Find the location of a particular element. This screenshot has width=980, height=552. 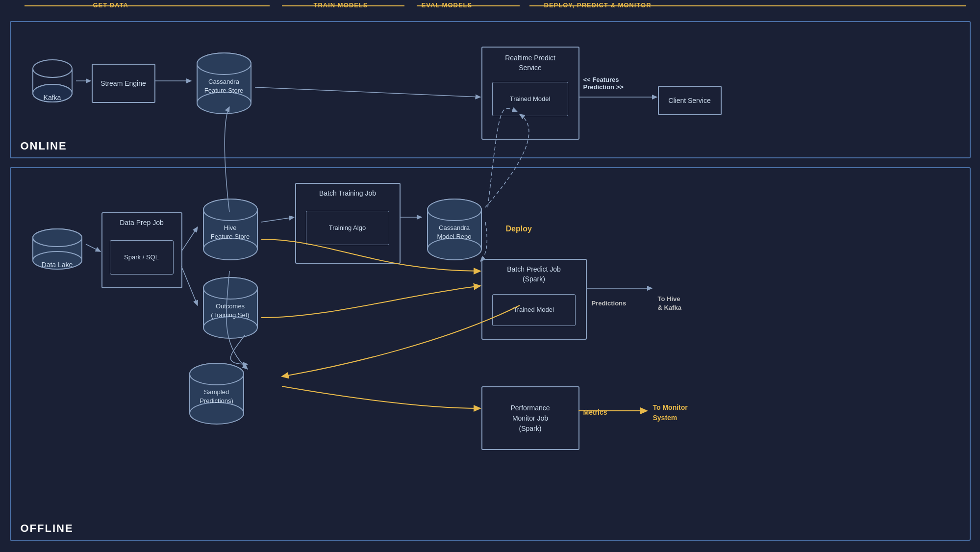

batch-training-job-outer: Batch Training Job Training Algo is located at coordinates (348, 224).